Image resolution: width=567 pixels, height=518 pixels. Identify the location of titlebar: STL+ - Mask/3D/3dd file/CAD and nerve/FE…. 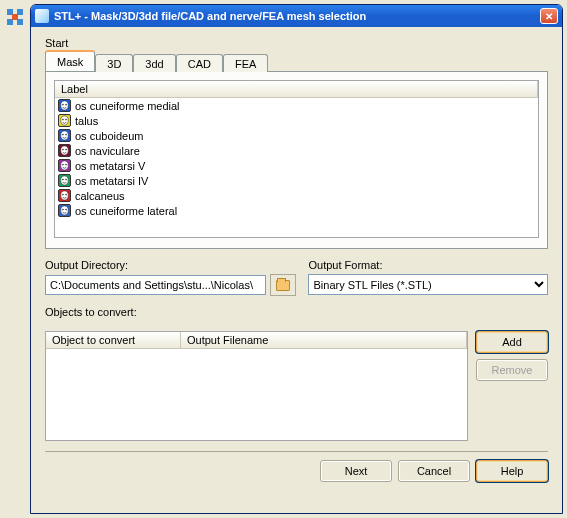
(296, 16).